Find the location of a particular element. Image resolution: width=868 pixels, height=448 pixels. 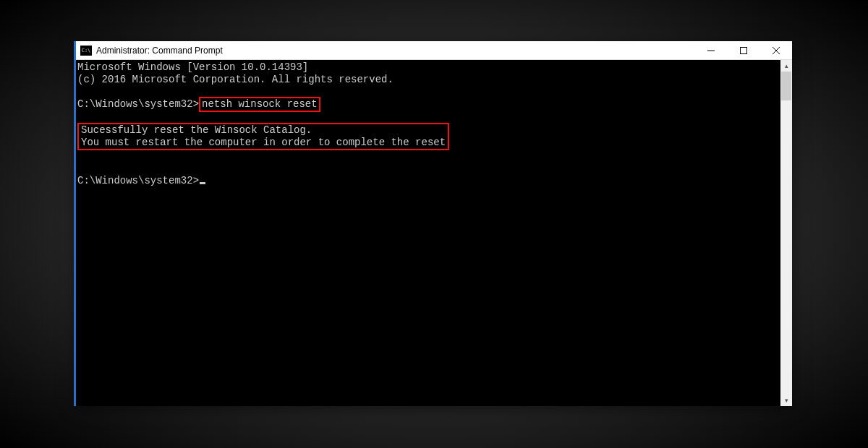

terminal-line: Sucessfully reset the Winsock Catalog. is located at coordinates (197, 130).